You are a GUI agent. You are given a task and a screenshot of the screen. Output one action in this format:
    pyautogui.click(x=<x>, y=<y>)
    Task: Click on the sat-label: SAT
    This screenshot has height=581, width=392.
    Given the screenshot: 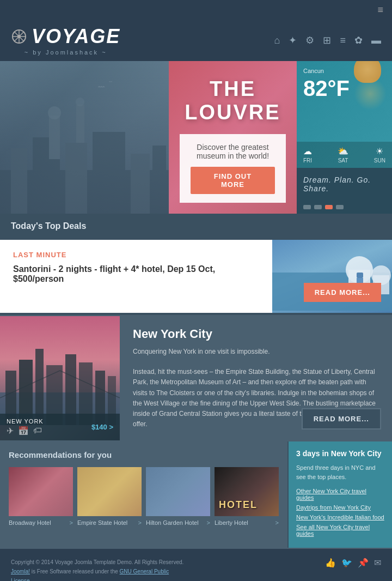 What is the action you would take?
    pyautogui.click(x=343, y=160)
    